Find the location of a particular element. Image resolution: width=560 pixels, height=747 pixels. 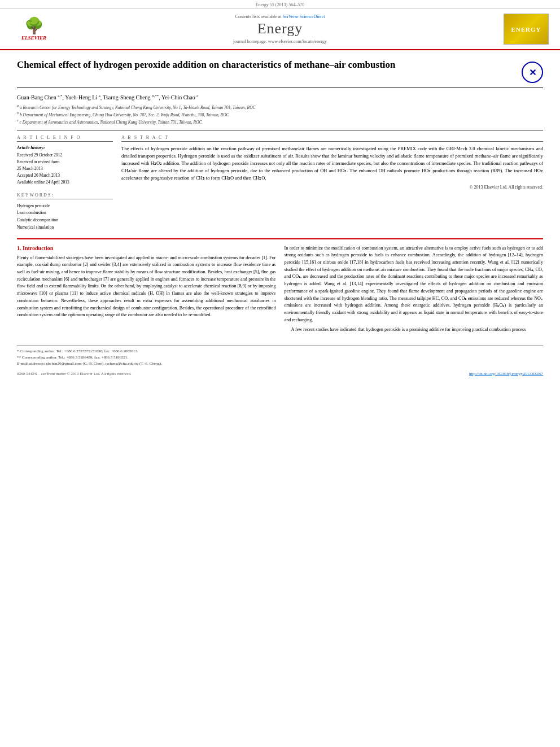

abstract-text: The effects of hydrogen peroxide additio… is located at coordinates (332, 164).